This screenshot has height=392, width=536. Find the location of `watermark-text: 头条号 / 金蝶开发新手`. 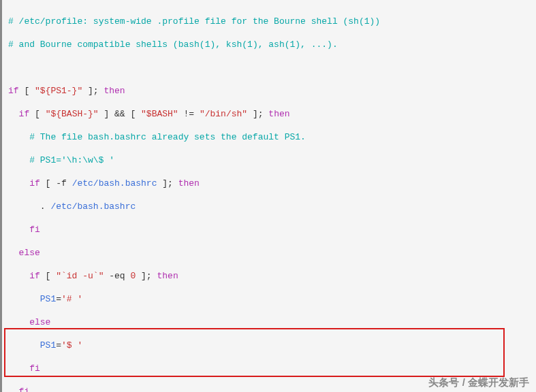

watermark-text: 头条号 / 金蝶开发新手 is located at coordinates (479, 382).